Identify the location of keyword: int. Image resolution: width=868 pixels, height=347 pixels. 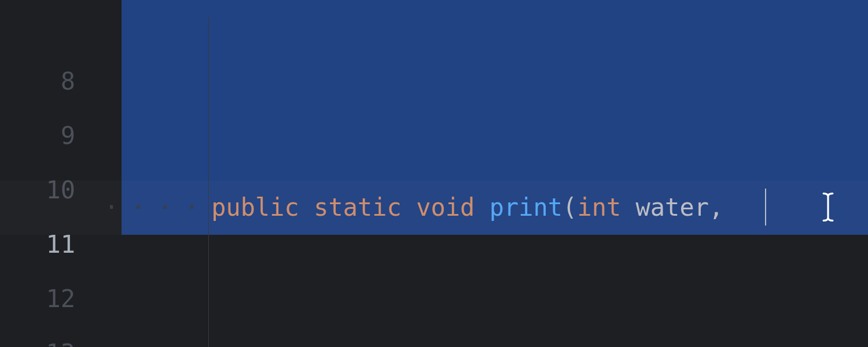
(599, 207).